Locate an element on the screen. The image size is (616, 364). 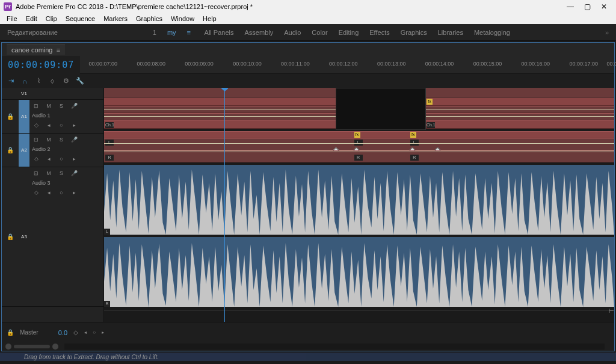
workspace-metalogging: Metalogging is located at coordinates (492, 32).